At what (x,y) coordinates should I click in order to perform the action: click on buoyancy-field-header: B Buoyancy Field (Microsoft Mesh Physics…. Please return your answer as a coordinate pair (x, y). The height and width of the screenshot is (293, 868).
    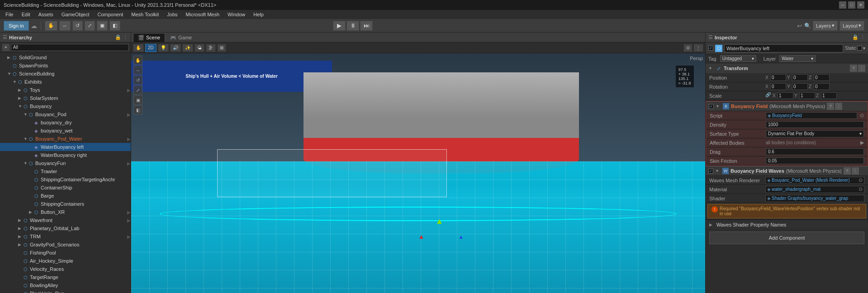
    Looking at the image, I should click on (787, 106).